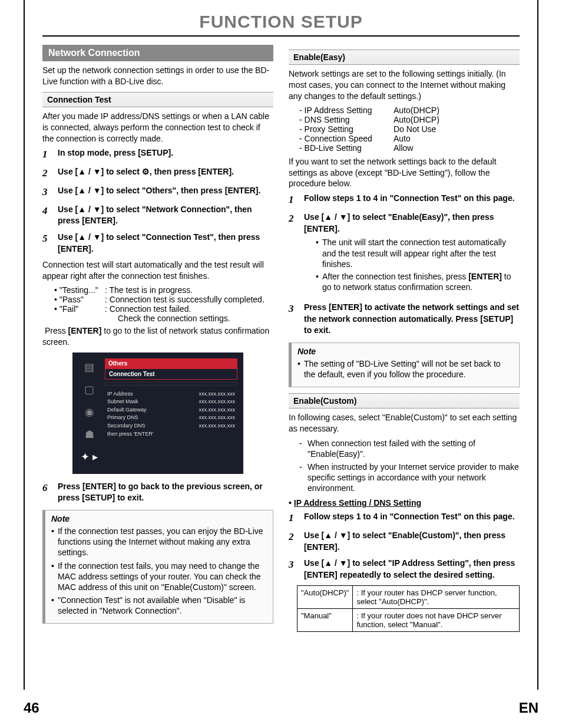 The image size is (562, 728). I want to click on step-2: 2Use [▲ / ▼] to select ⚙, then press [EN…, so click(158, 173).